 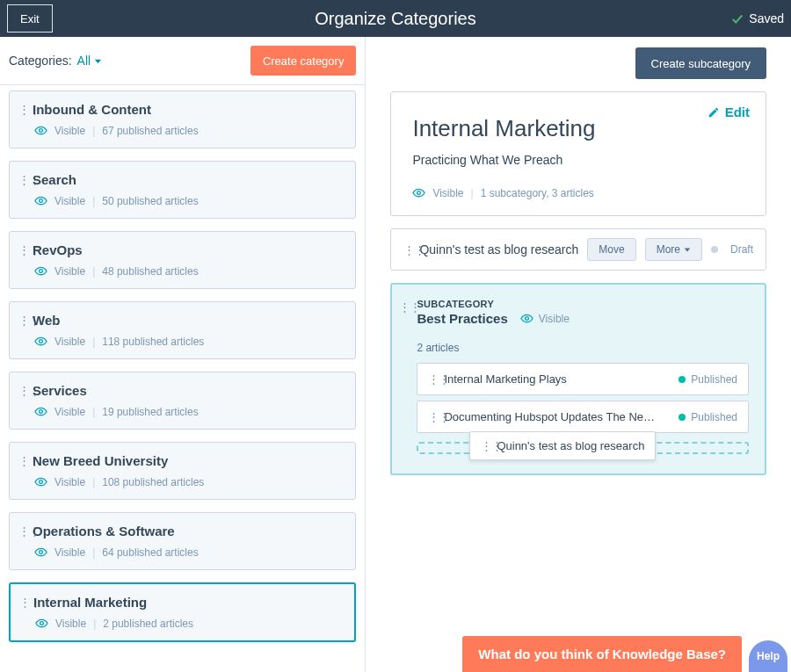 What do you see at coordinates (714, 417) in the screenshot?
I see `status-text: Published` at bounding box center [714, 417].